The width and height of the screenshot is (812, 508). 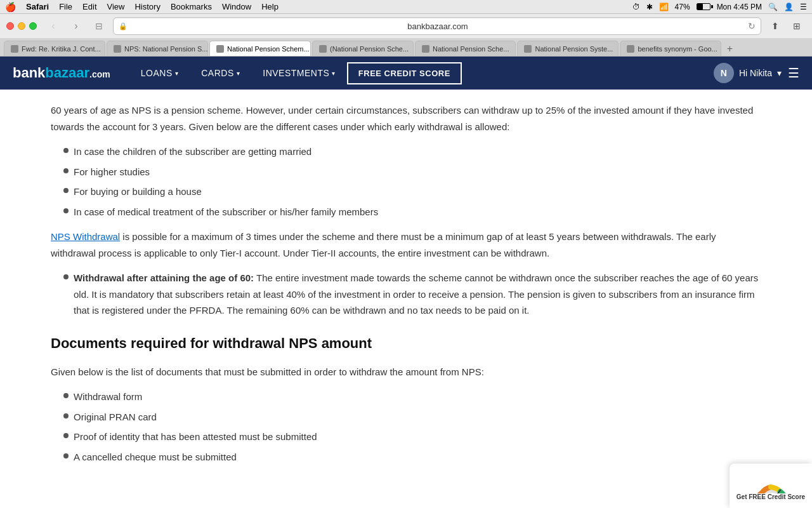 What do you see at coordinates (62, 73) in the screenshot?
I see `bankbazaar-logo: bankbazaar.com` at bounding box center [62, 73].